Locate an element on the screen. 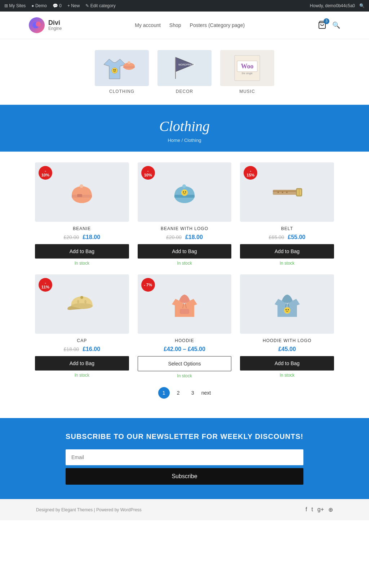 This screenshot has height=588, width=369. breadcrumb: Home / Clothing is located at coordinates (184, 140).